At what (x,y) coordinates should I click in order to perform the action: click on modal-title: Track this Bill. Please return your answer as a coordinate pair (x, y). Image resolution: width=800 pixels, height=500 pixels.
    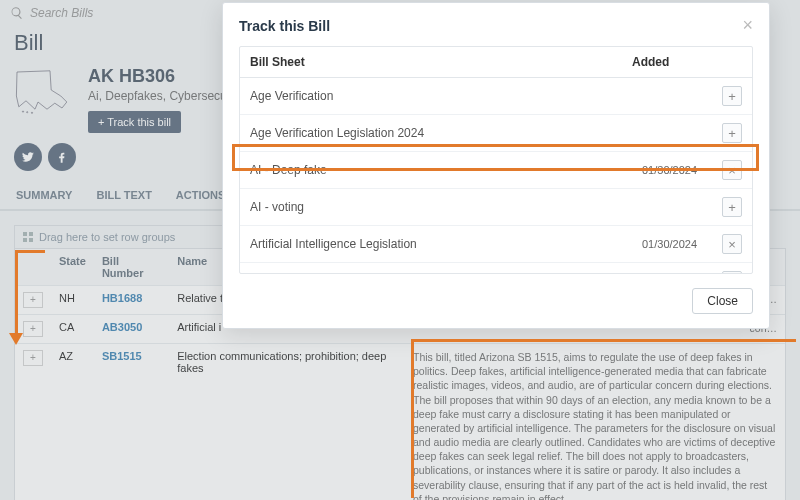
    Looking at the image, I should click on (284, 26).